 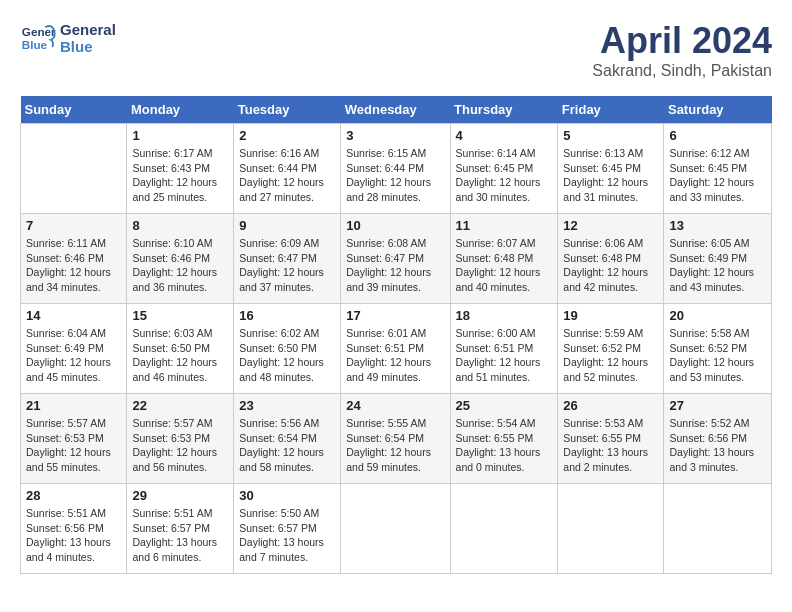 What do you see at coordinates (180, 136) in the screenshot?
I see `day-number: 1` at bounding box center [180, 136].